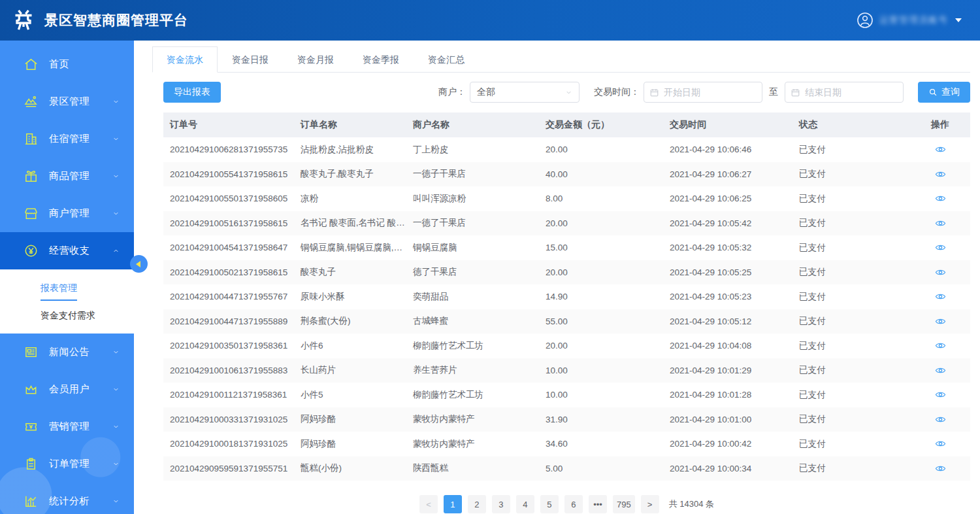 This screenshot has height=514, width=980. What do you see at coordinates (728, 297) in the screenshot?
I see `cell-time: 2021-04-29 10:05:23` at bounding box center [728, 297].